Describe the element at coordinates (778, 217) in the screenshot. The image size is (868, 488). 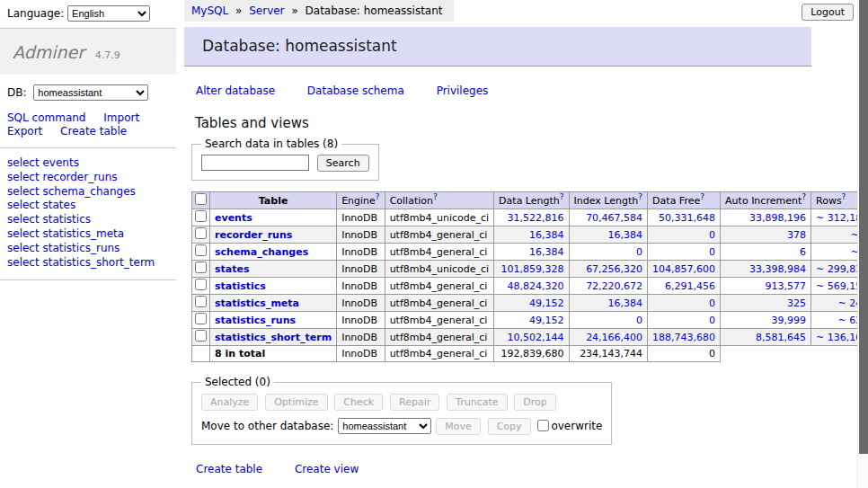
I see `cell-link-auto_increment: 33,898,196` at that location.